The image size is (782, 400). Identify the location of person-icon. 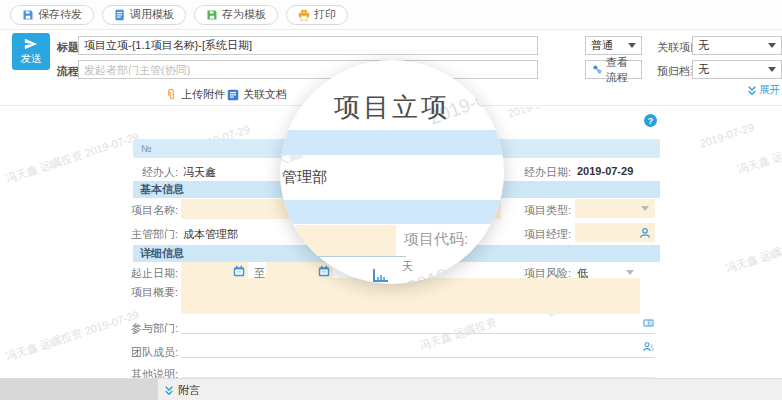
(645, 233).